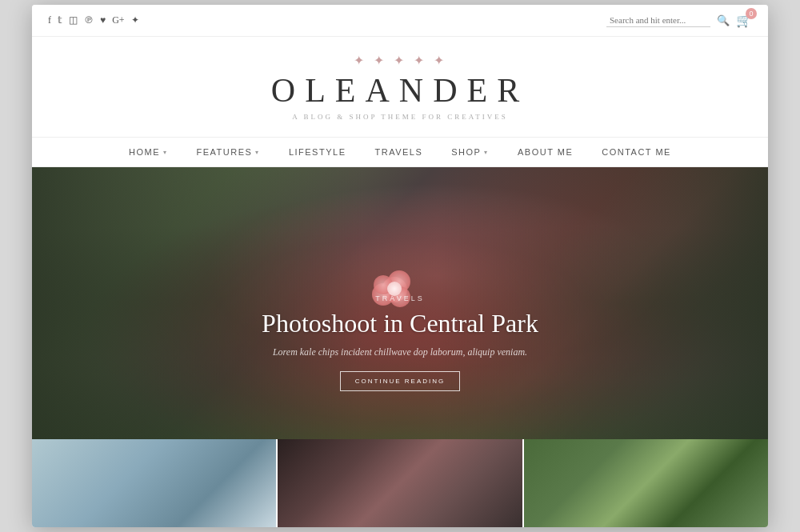 This screenshot has height=532, width=800. I want to click on nav-item-about: ABOUT ME, so click(546, 152).